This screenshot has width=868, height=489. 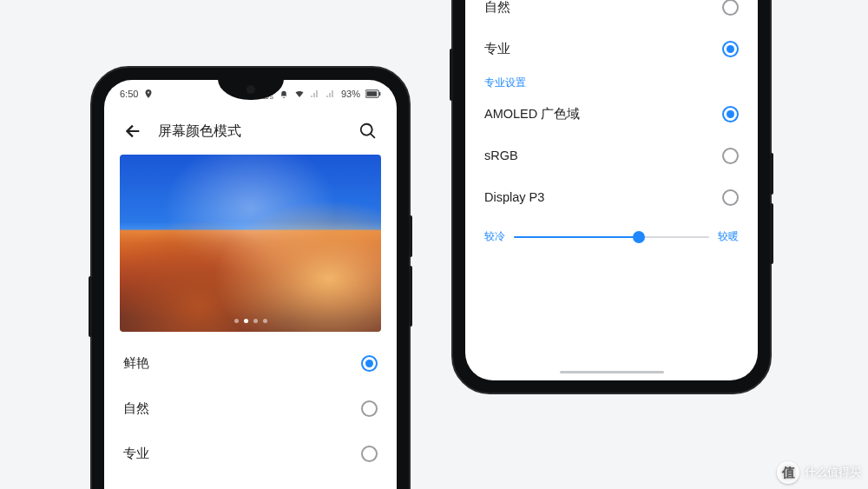 What do you see at coordinates (284, 94) in the screenshot?
I see `dnd-icon` at bounding box center [284, 94].